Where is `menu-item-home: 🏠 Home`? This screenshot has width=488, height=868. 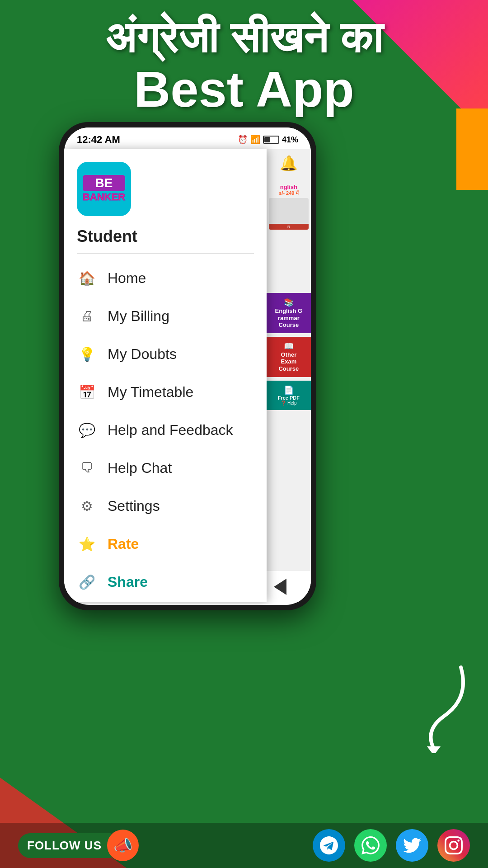
menu-item-home: 🏠 Home is located at coordinates (165, 278).